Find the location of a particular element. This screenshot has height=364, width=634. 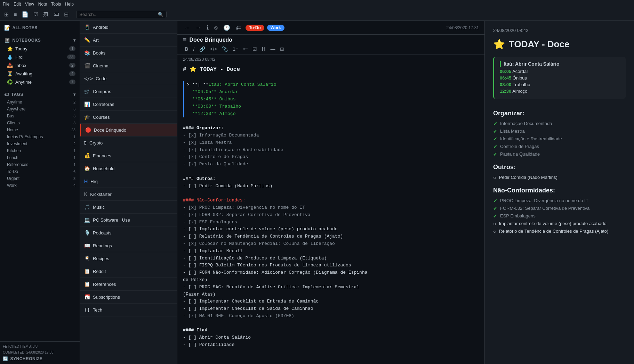

menu-tools: Tools is located at coordinates (56, 4).